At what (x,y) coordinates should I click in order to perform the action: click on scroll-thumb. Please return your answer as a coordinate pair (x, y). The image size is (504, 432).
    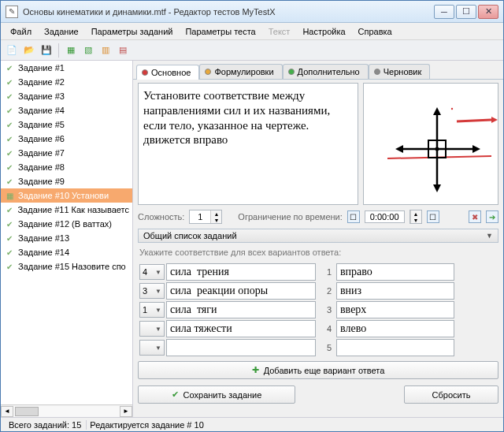
    Looking at the image, I should click on (27, 412).